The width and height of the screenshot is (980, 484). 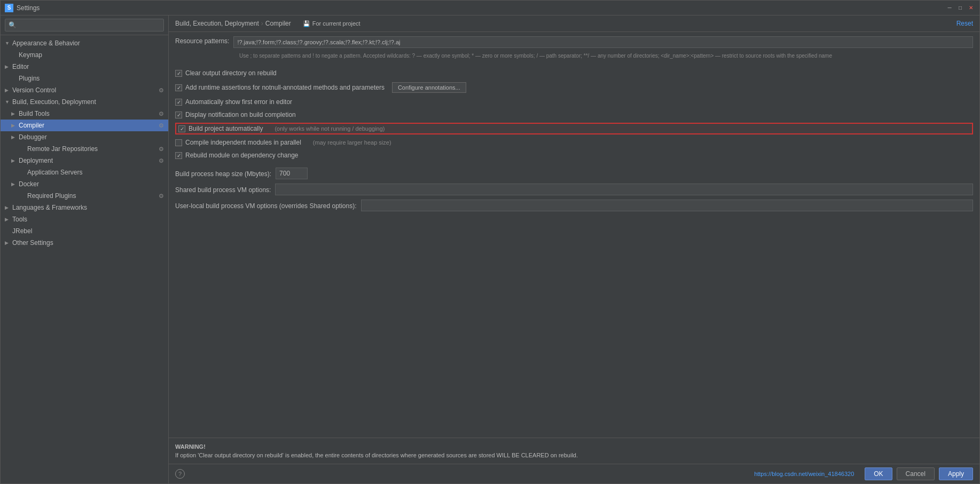 I want to click on sidebar-item-languages-label: Languages & Frameworks, so click(x=50, y=208).